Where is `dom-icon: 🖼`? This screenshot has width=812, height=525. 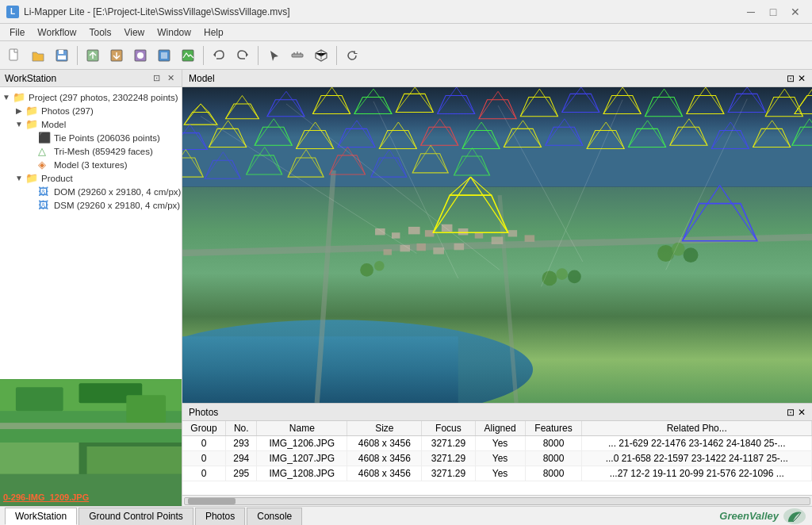 dom-icon: 🖼 is located at coordinates (45, 192).